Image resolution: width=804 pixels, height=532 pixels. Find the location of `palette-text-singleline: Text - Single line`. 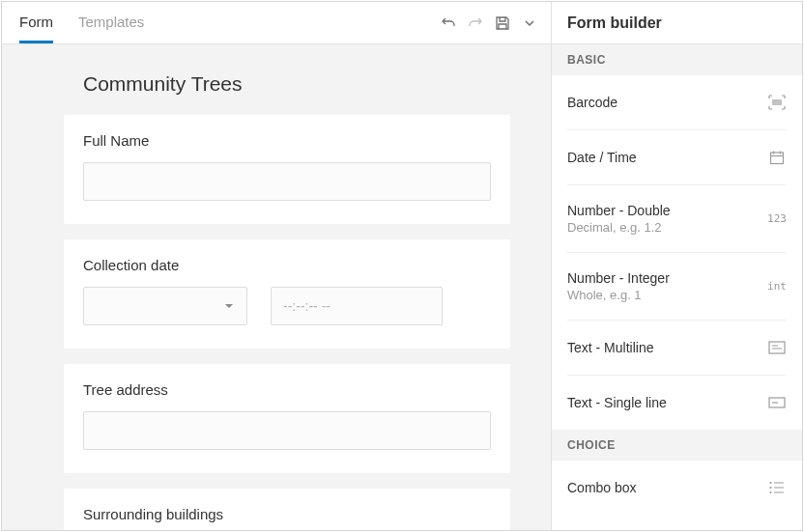

palette-text-singleline: Text - Single line is located at coordinates (676, 403).